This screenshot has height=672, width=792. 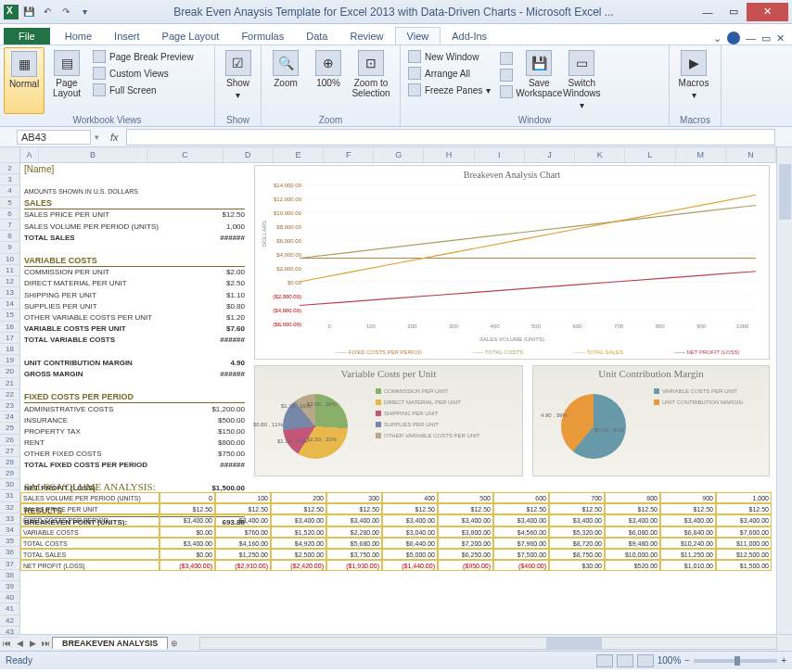 I want to click on variable-costs-header: VARIABLE COSTS, so click(x=134, y=261).